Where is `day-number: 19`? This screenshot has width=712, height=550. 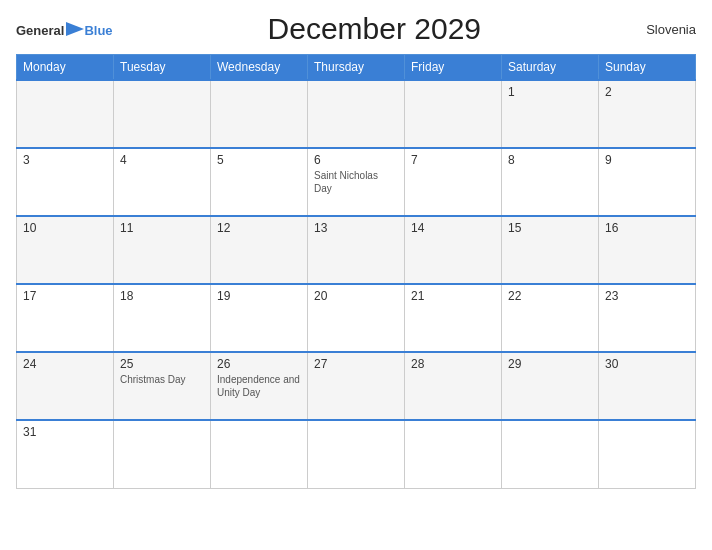 day-number: 19 is located at coordinates (259, 296).